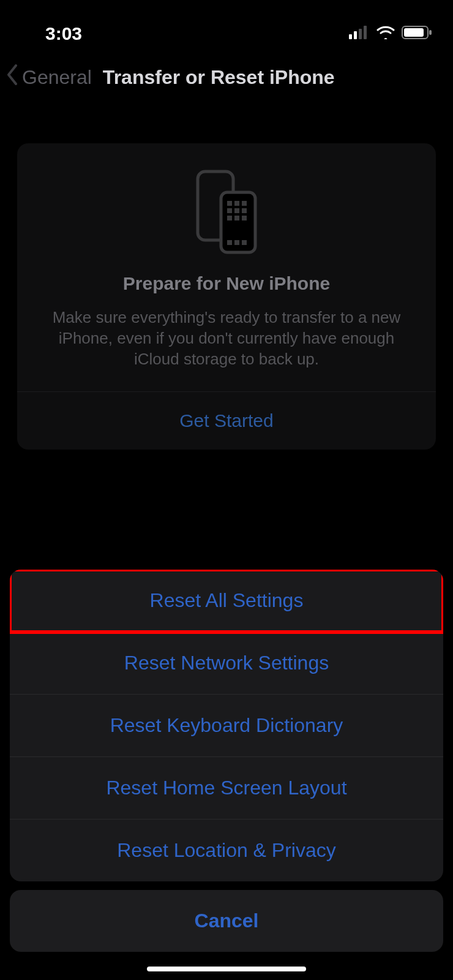 The image size is (453, 980). What do you see at coordinates (226, 969) in the screenshot?
I see `home-indicator` at bounding box center [226, 969].